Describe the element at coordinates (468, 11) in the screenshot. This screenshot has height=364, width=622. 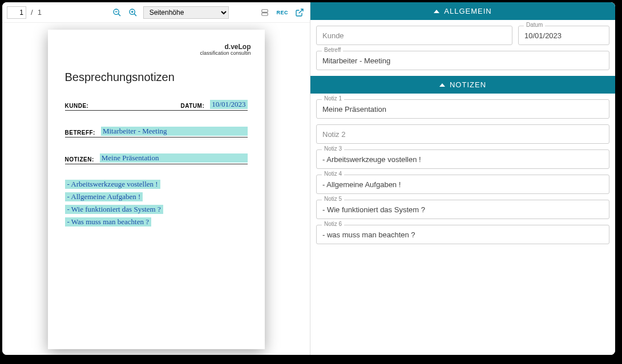
I see `section-title: ALLGEMEIN` at that location.